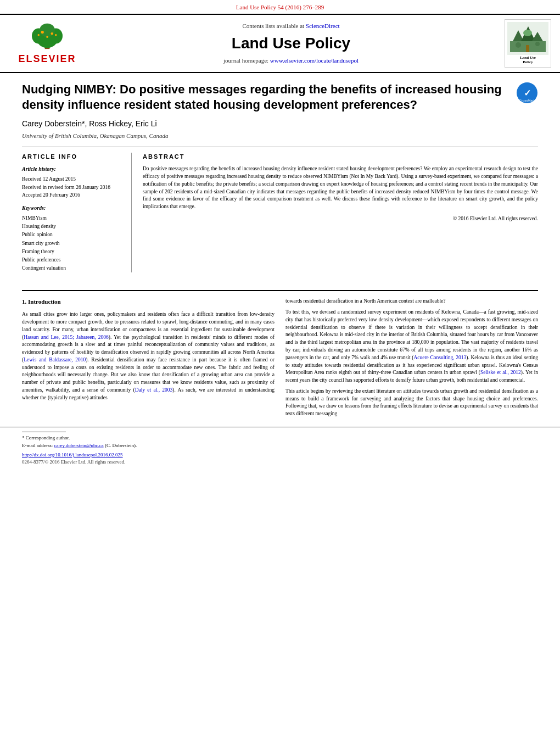 Image resolution: width=560 pixels, height=742 pixels. Describe the element at coordinates (72, 195) in the screenshot. I see `history-accepted: Accepted 20 February 2016` at that location.